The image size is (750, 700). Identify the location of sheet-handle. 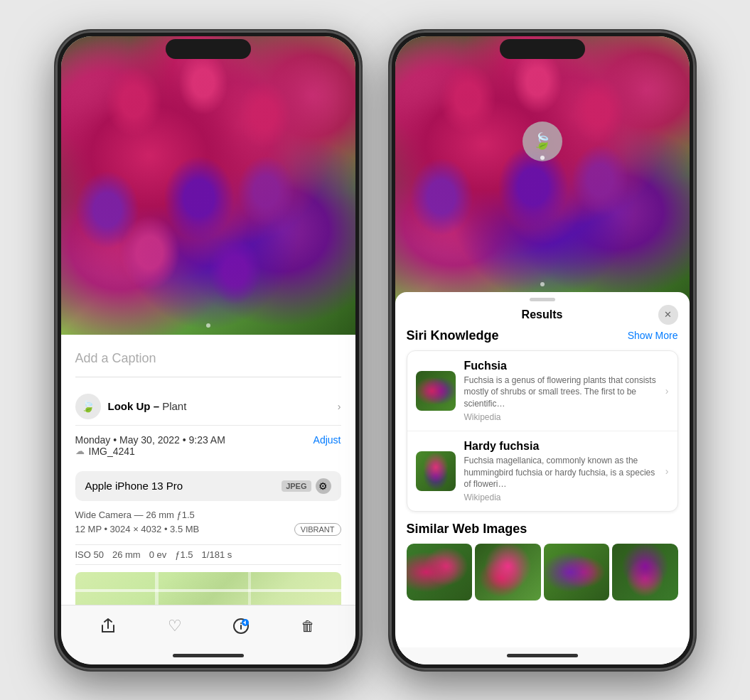
(542, 300).